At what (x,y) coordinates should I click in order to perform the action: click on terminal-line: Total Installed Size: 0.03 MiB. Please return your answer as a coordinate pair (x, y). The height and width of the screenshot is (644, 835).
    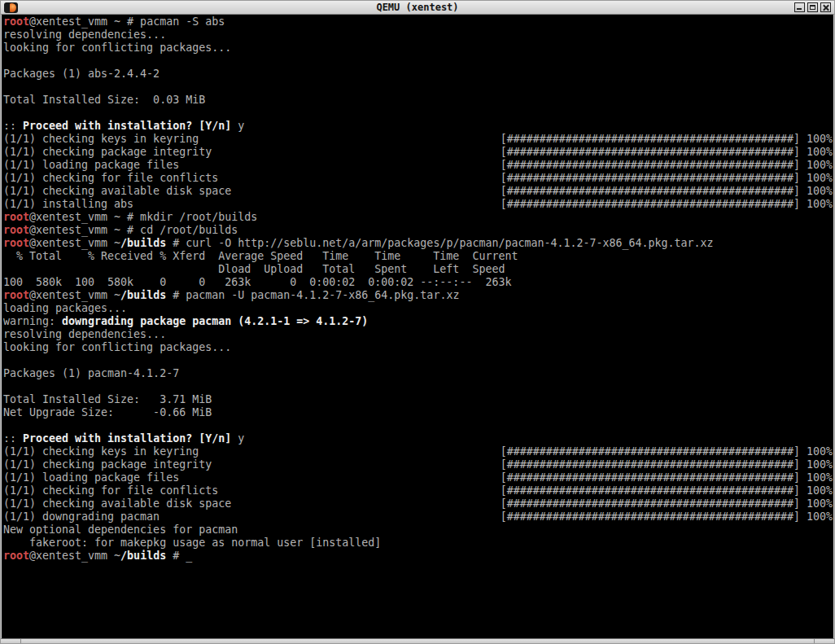
    Looking at the image, I should click on (418, 100).